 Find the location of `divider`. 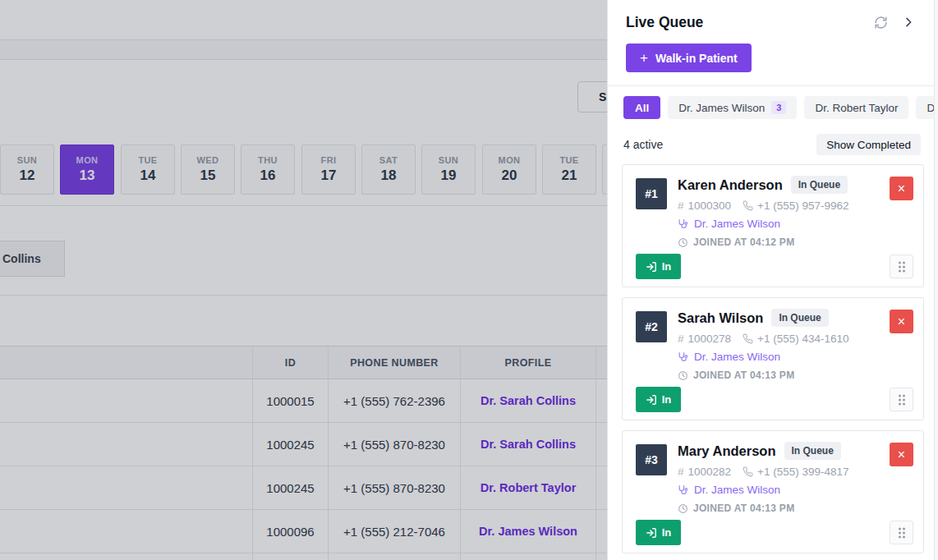

divider is located at coordinates (773, 85).